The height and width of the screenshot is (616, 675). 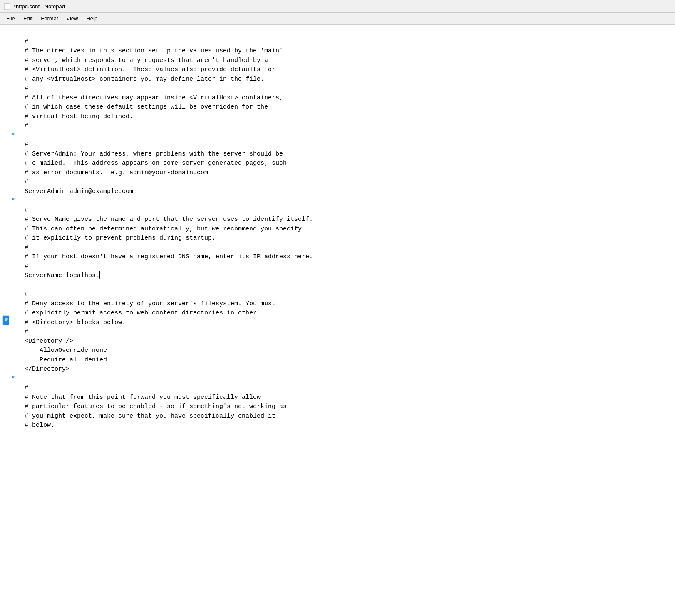 I want to click on menu-bar: File Edit Format View Help, so click(x=338, y=19).